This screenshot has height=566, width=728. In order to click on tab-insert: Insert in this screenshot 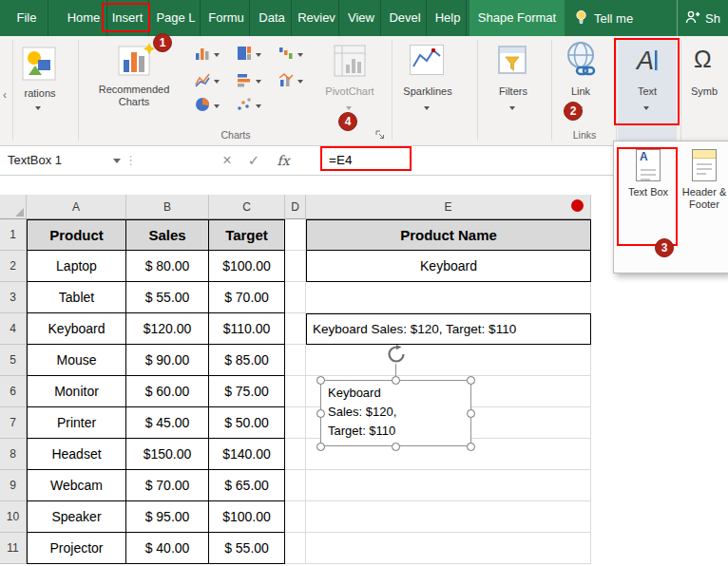, I will do `click(127, 18)`.